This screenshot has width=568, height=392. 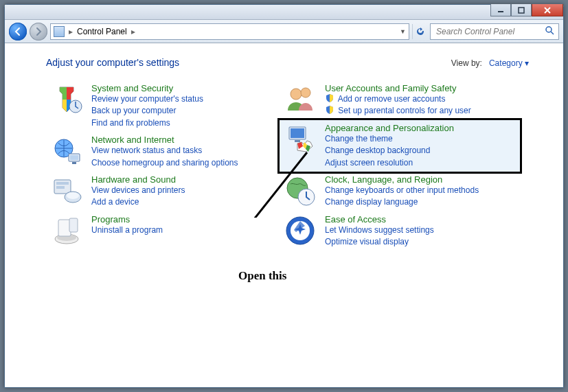 What do you see at coordinates (127, 231) in the screenshot?
I see `category-link: Uninstall a program` at bounding box center [127, 231].